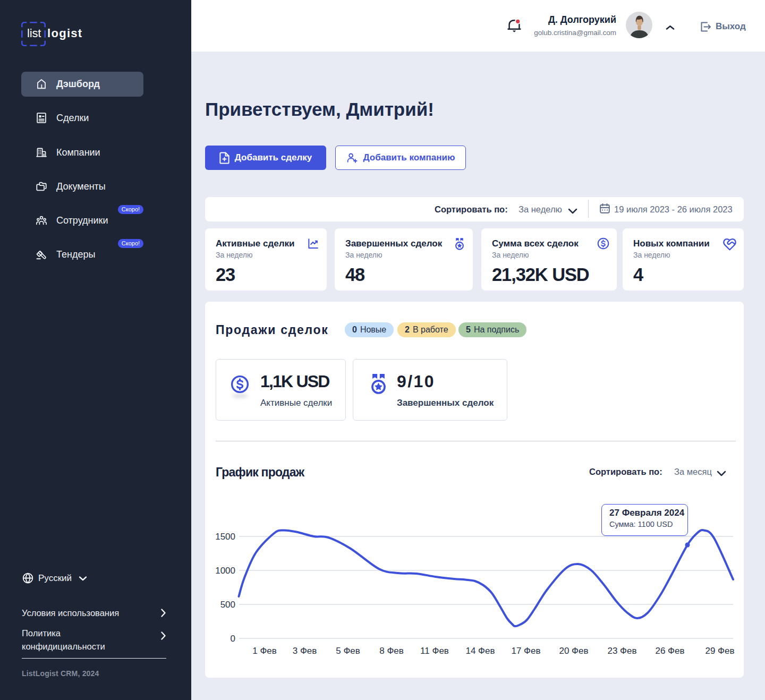 Image resolution: width=765 pixels, height=700 pixels. What do you see at coordinates (225, 536) in the screenshot?
I see `svg-text: 1500` at bounding box center [225, 536].